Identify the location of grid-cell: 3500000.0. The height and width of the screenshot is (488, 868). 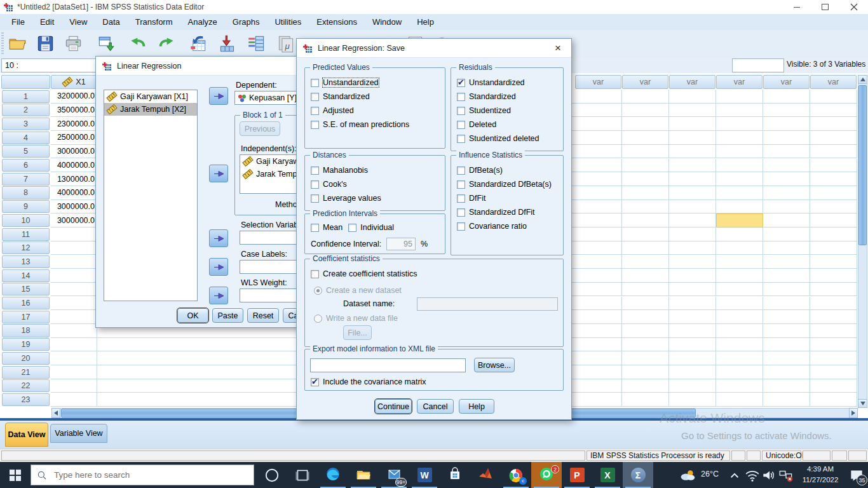
(74, 111).